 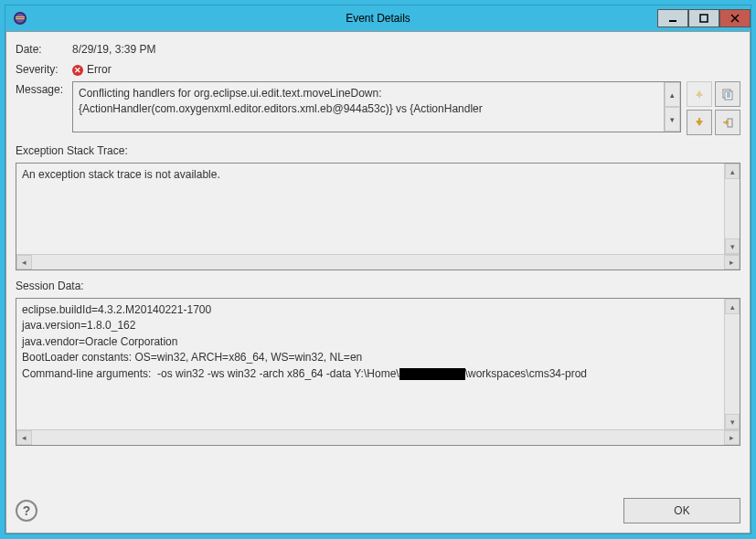 What do you see at coordinates (713, 108) in the screenshot?
I see `nav-buttons` at bounding box center [713, 108].